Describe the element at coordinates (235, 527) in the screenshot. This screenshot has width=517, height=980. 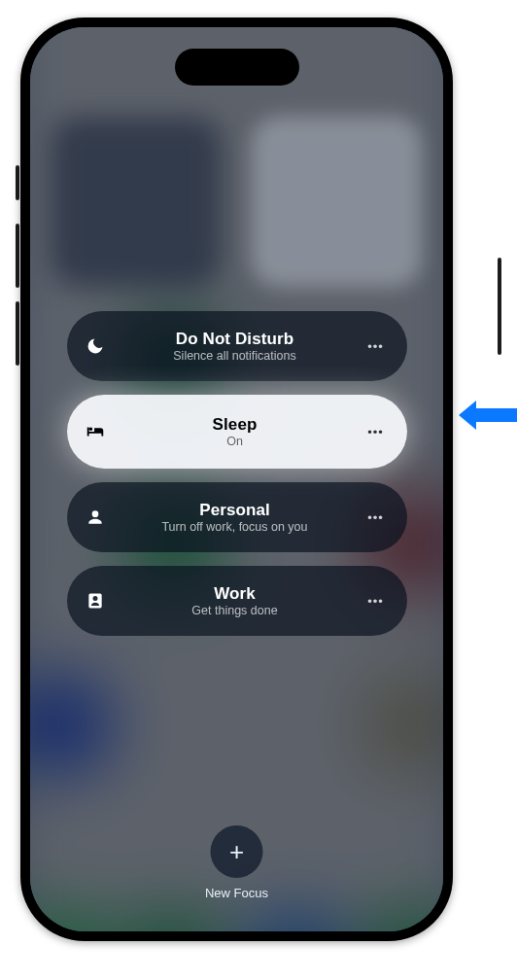
I see `focus-row-subtitle: Turn off work, focus on you` at that location.